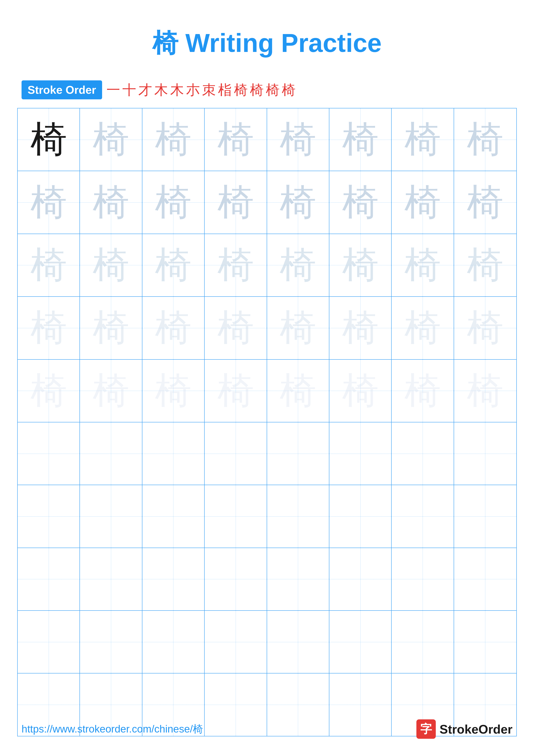  Describe the element at coordinates (298, 391) in the screenshot. I see `cell-5-5: 椅` at that location.